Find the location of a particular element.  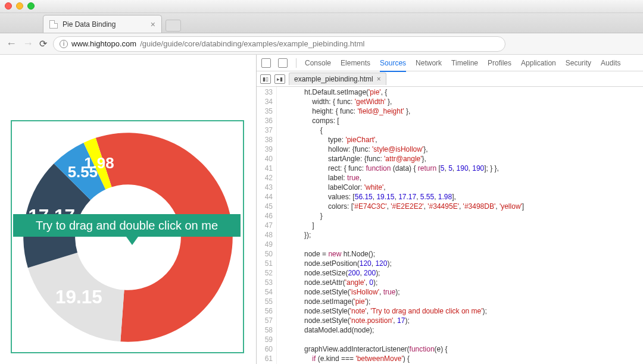

devtools-tab-timeline: Timeline is located at coordinates (464, 63).